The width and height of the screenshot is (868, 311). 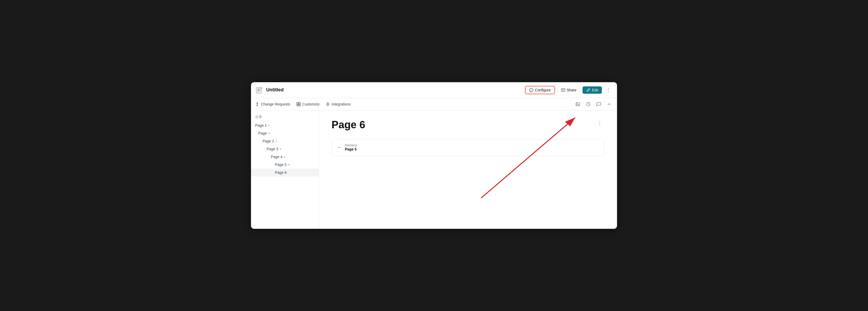 I want to click on subnav-customize: Customize, so click(x=308, y=104).